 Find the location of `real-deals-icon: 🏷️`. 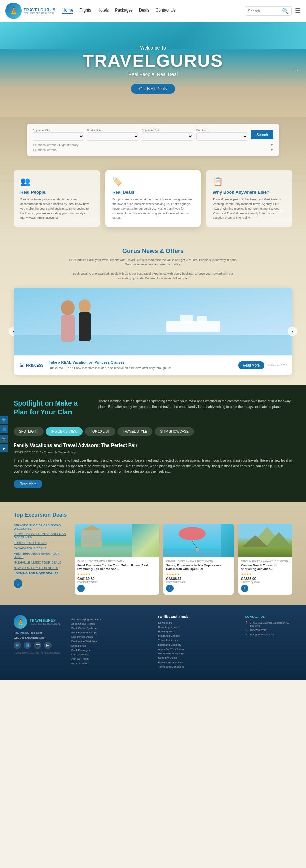

real-deals-icon: 🏷️ is located at coordinates (153, 181).